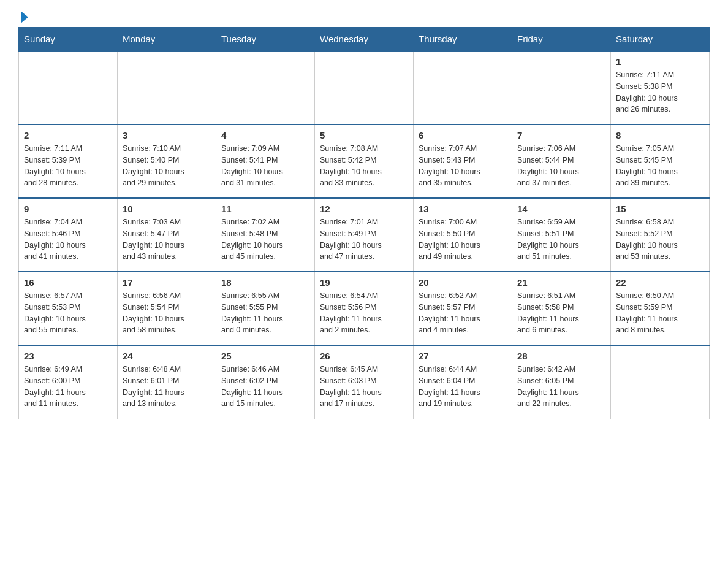 This screenshot has height=563, width=728. Describe the element at coordinates (660, 239) in the screenshot. I see `day-info: Sunrise: 6:58 AM Sunset: 5:52 PM Dayligh…` at that location.